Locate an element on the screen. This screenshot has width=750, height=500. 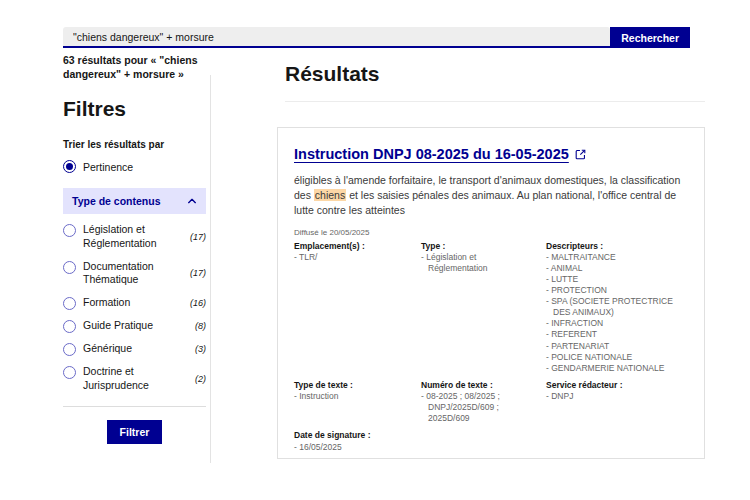
meta-field-value: MALTRAITANCE is located at coordinates (613, 258).